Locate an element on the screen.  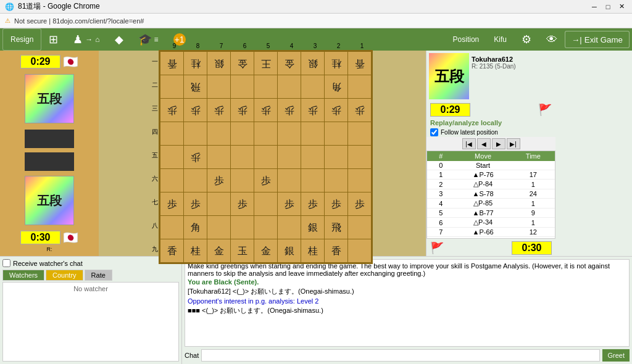
country-tab: Country is located at coordinates (64, 275).